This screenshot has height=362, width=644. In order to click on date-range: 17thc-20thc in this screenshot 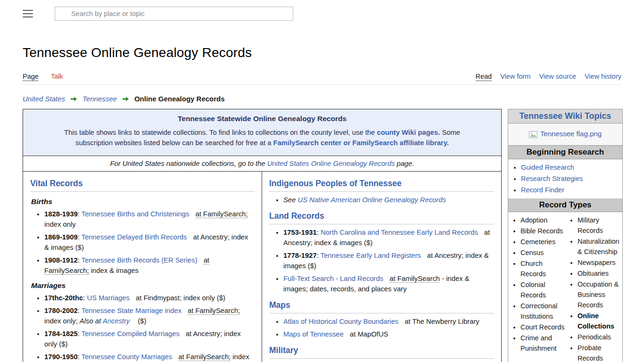, I will do `click(64, 298)`.